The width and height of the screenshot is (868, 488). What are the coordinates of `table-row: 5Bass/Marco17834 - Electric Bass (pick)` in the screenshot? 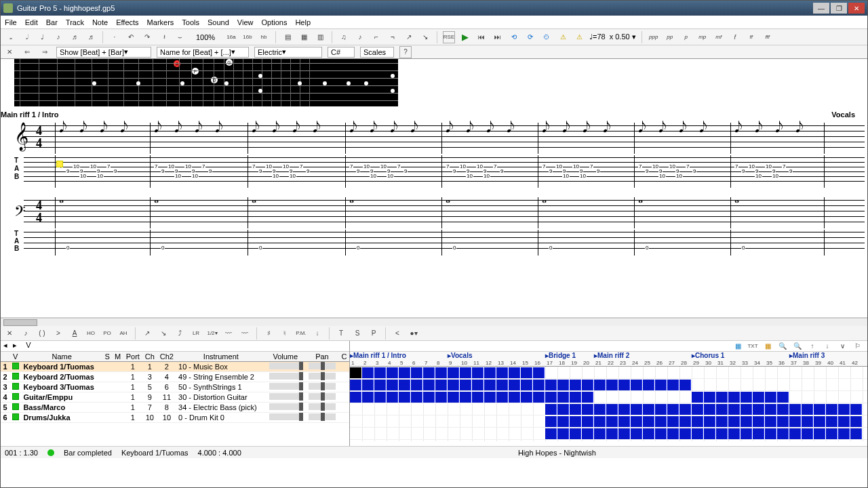 It's located at (175, 408).